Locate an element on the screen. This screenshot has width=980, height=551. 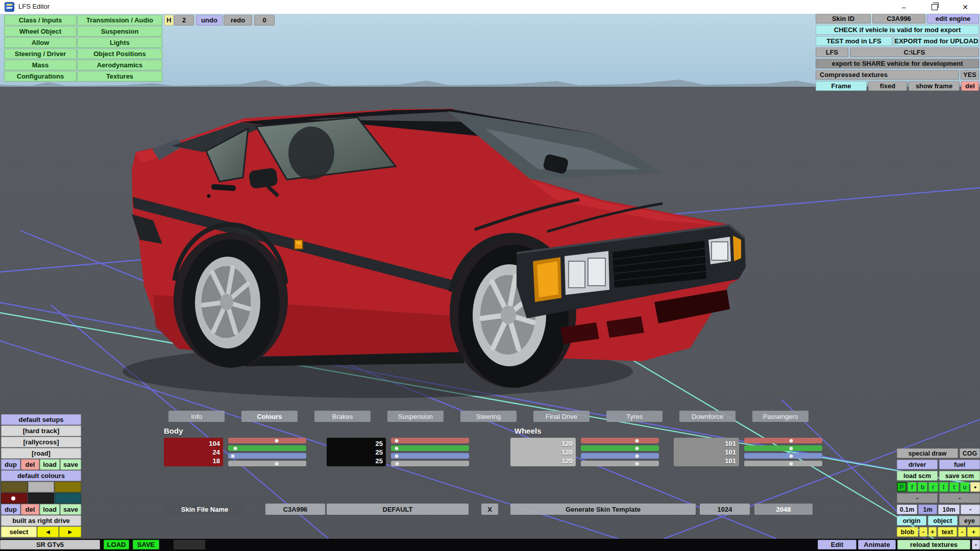
load-scm-button: load scm is located at coordinates (917, 475).